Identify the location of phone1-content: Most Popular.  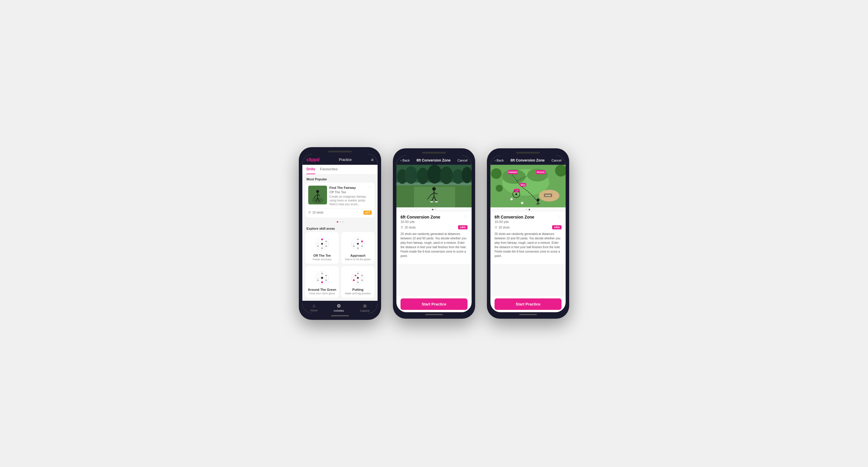
(340, 238).